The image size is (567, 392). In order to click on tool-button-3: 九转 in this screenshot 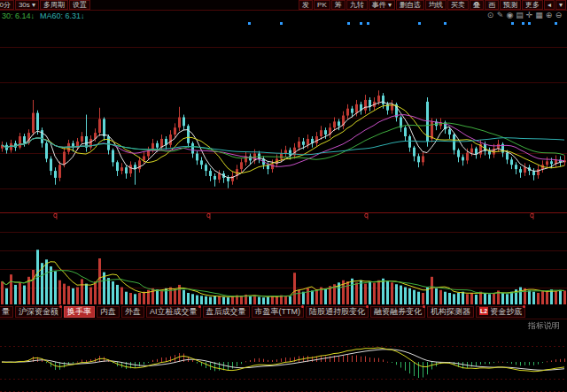, I will do `click(357, 5)`.